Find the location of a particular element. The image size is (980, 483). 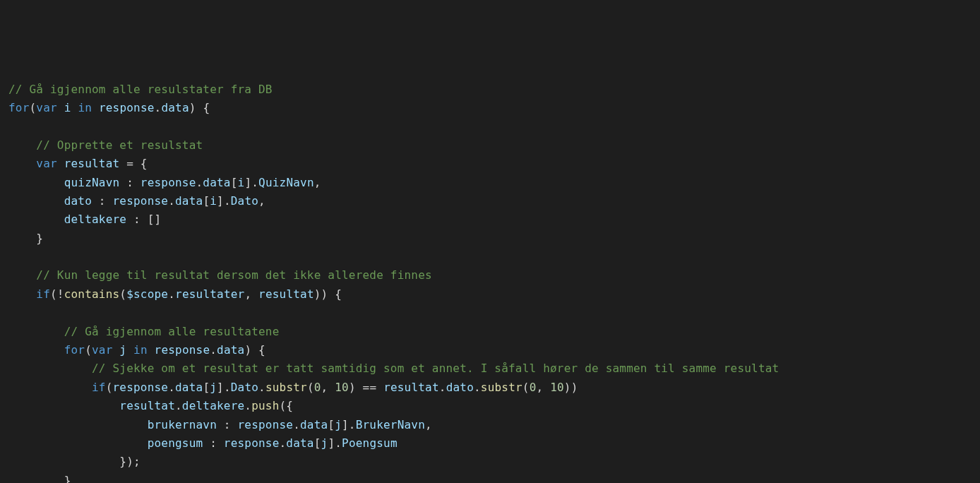

punct: = { is located at coordinates (133, 164).